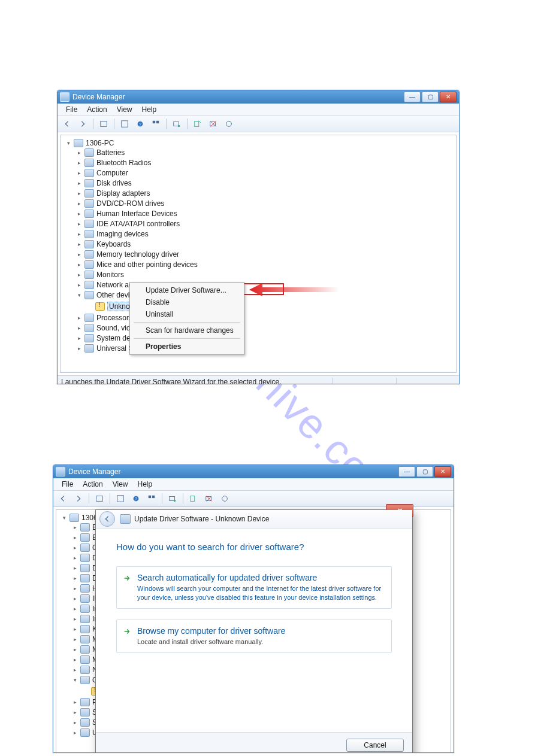 The height and width of the screenshot is (756, 535). What do you see at coordinates (100, 275) in the screenshot?
I see `tree-node: ▸Monitors` at bounding box center [100, 275].